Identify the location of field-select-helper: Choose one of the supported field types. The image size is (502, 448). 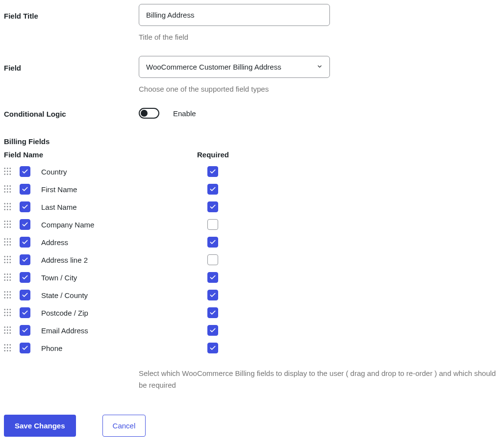
(319, 89).